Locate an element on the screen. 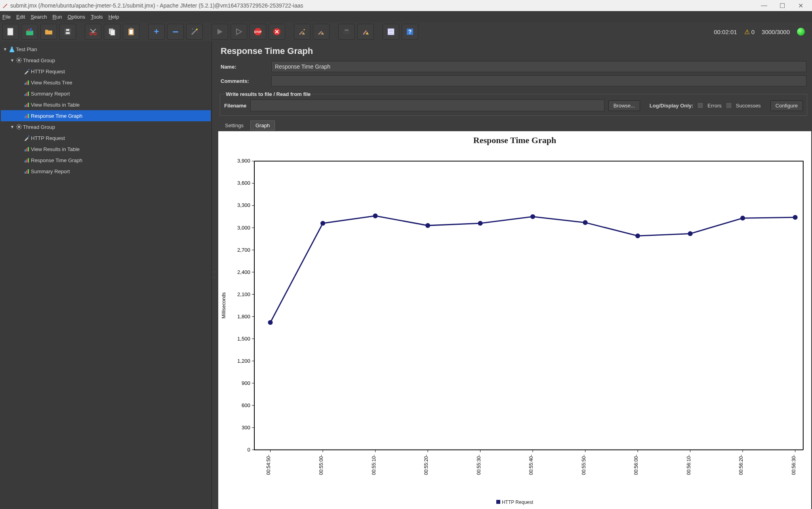 The width and height of the screenshot is (812, 509). menu-search: Search is located at coordinates (39, 17).